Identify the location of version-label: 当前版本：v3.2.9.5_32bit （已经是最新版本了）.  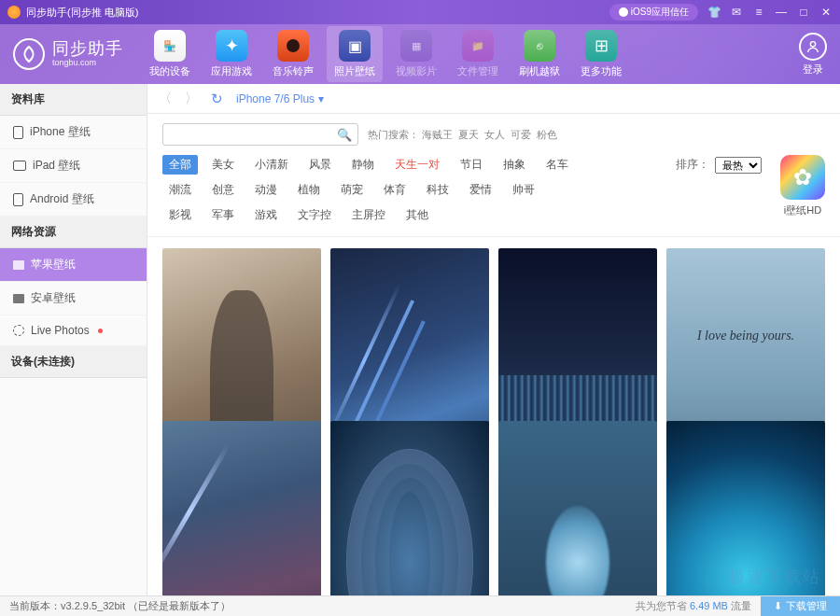
(119, 607).